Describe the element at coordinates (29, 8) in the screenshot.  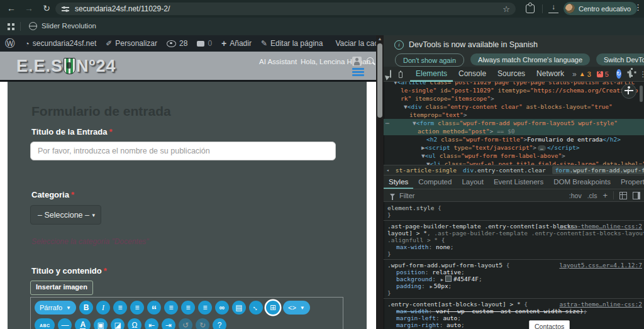
I see `forward-icon: →` at that location.